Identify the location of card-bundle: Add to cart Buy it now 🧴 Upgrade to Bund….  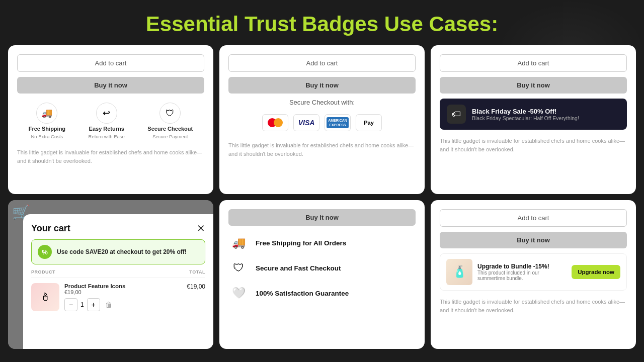
(533, 275).